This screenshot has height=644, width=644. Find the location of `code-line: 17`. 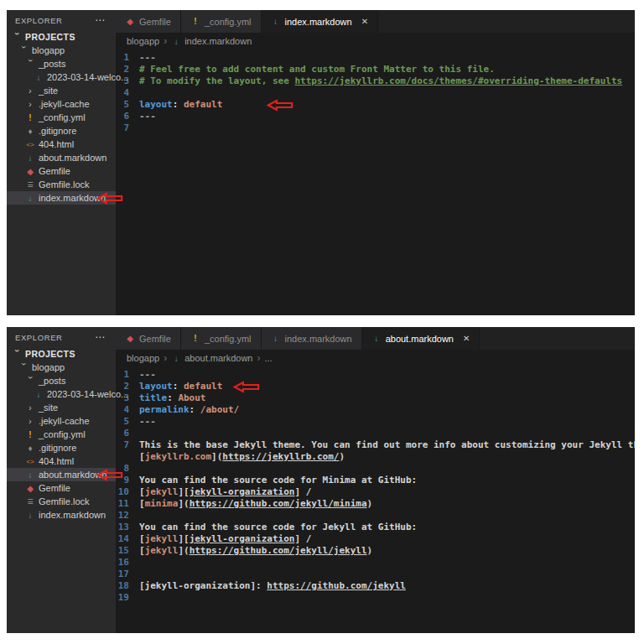

code-line: 17 is located at coordinates (376, 574).